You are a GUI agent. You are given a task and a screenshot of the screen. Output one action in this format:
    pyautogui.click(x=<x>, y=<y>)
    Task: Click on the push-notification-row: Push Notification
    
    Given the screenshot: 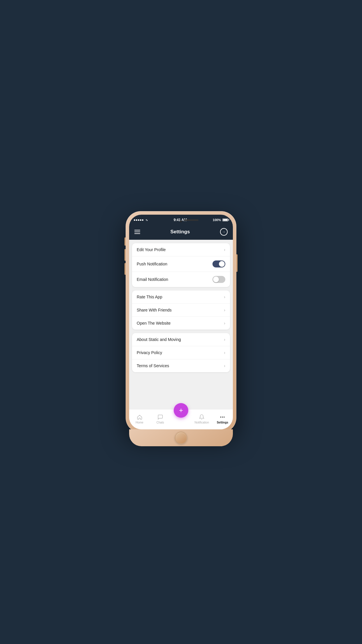 What is the action you would take?
    pyautogui.click(x=181, y=264)
    